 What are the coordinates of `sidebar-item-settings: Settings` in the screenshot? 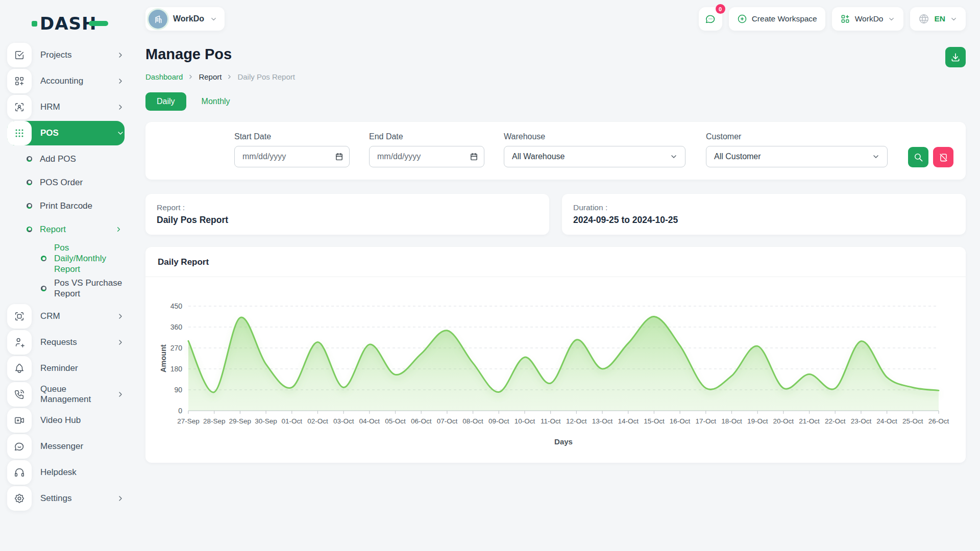 It's located at (66, 498).